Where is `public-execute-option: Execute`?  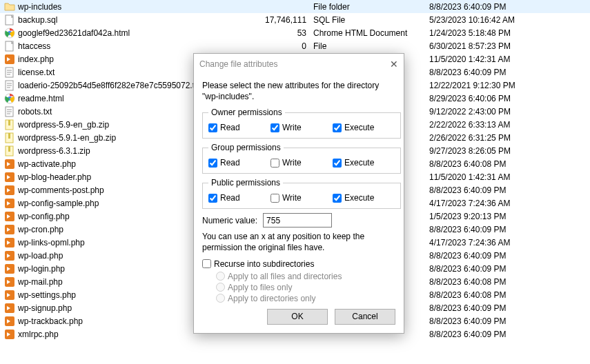 public-execute-option: Execute is located at coordinates (364, 198).